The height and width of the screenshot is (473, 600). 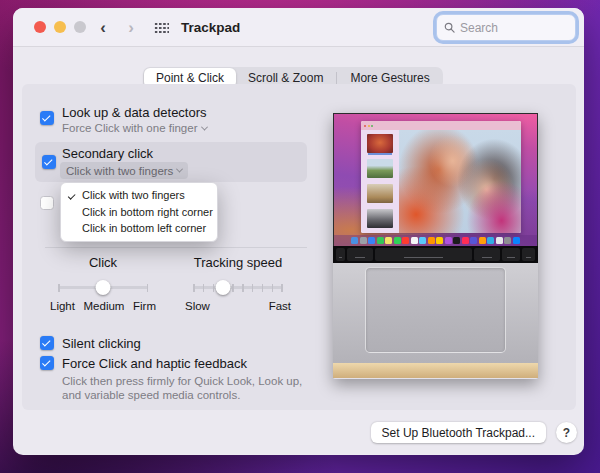 I want to click on arrow-keys, so click(x=528, y=254).